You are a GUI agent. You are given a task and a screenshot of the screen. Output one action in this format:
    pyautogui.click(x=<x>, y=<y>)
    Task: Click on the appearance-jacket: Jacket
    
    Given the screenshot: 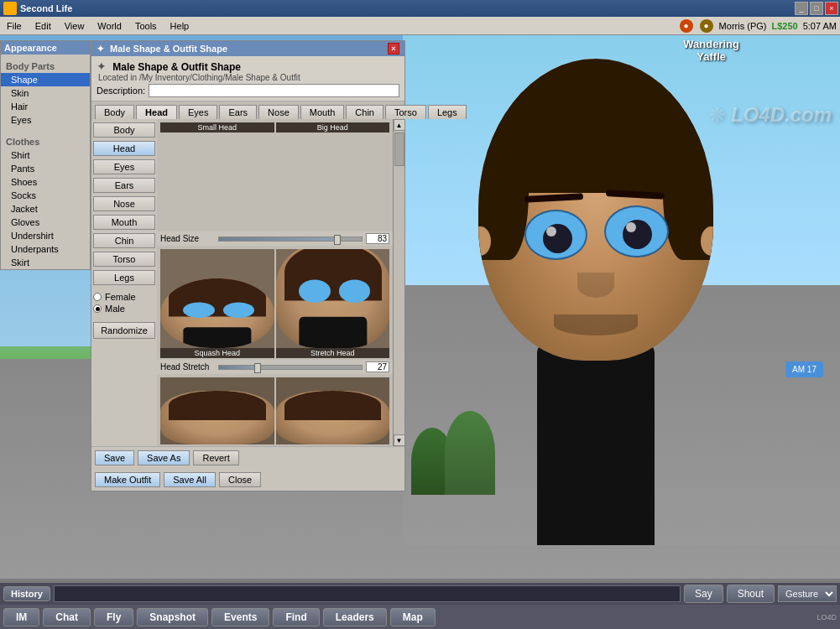 What is the action you would take?
    pyautogui.click(x=45, y=209)
    